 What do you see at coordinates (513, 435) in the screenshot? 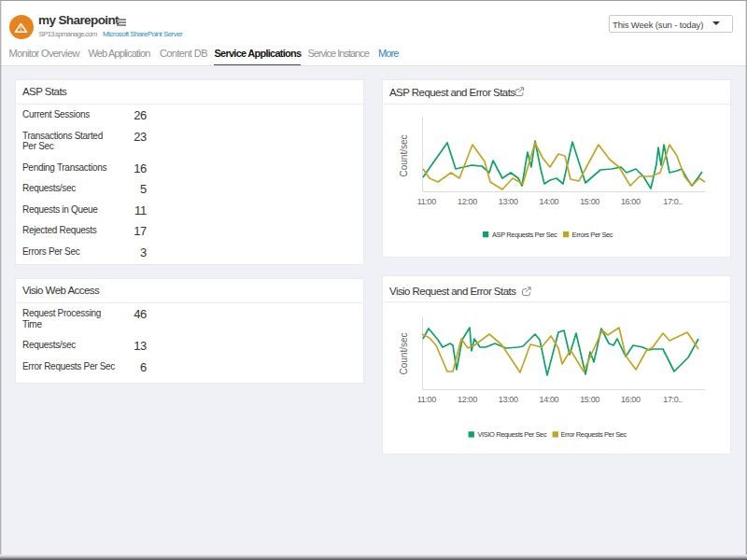
I see `svg-text: VISIO Requests Per Sec` at bounding box center [513, 435].